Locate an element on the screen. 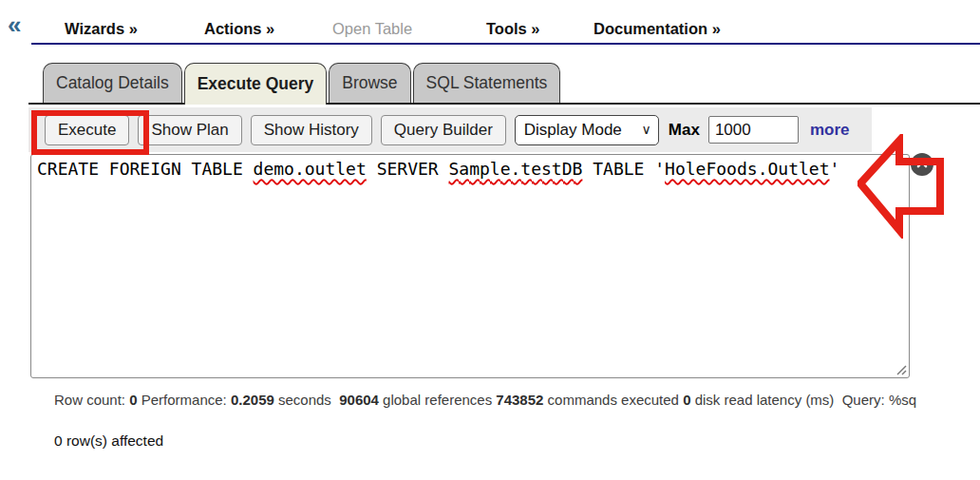 Image resolution: width=980 pixels, height=480 pixels. query-toolbar: Execute Show Plan Show History Query Bui… is located at coordinates (450, 129).